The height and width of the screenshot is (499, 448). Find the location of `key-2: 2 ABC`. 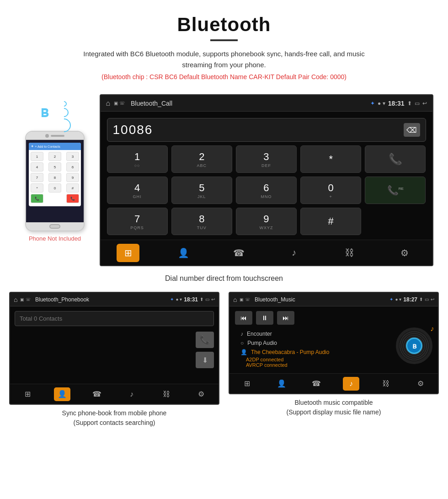

key-2: 2 ABC is located at coordinates (202, 159).